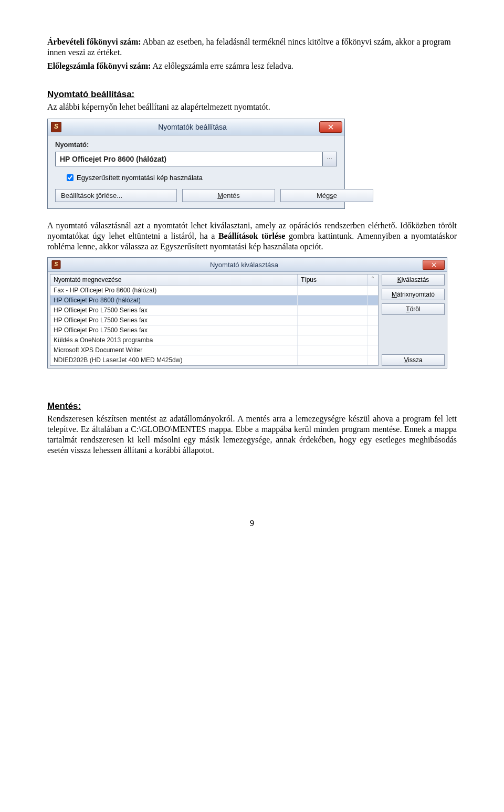 The image size is (504, 812). Describe the element at coordinates (252, 107) in the screenshot. I see `text-nyomtato-beallitasa: Az alábbi képernyőn lehet beállítani az …` at that location.